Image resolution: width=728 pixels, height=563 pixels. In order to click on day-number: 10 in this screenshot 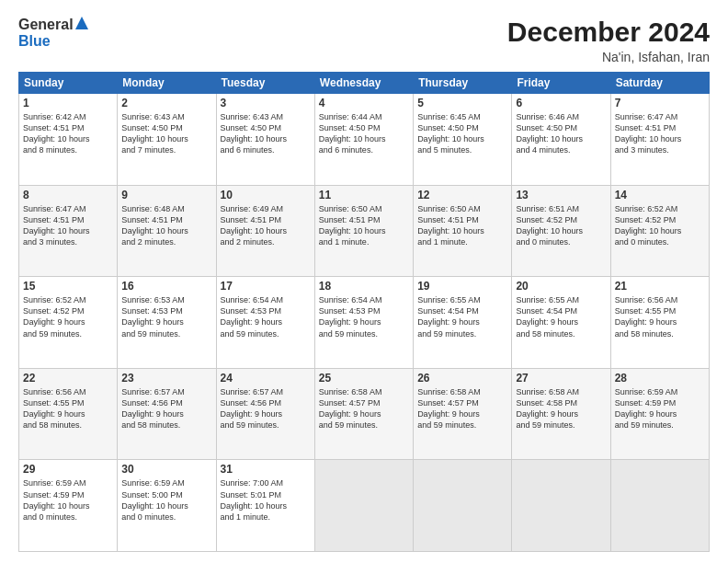, I will do `click(266, 195)`.